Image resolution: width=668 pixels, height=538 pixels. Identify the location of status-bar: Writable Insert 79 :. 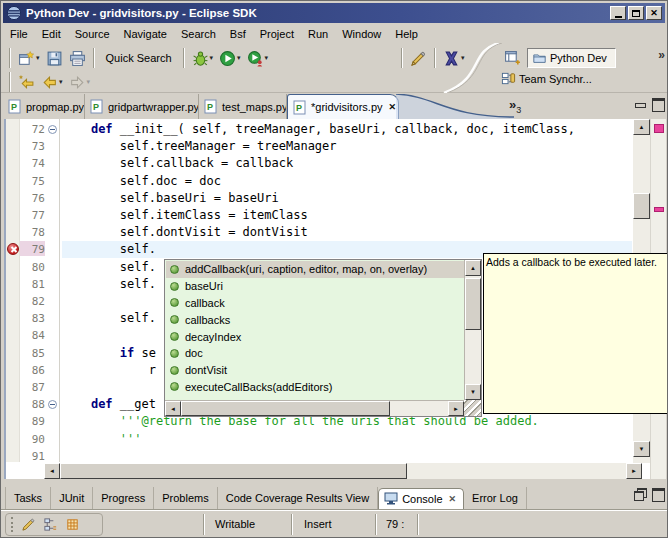
(334, 524).